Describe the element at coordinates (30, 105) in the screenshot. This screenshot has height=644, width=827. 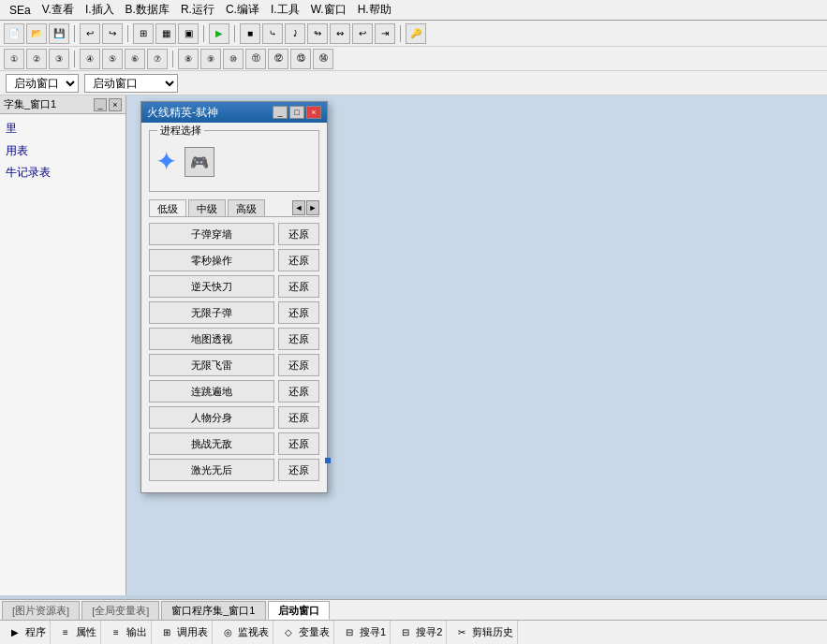
I see `left-panel-title: 字集_窗口1` at that location.